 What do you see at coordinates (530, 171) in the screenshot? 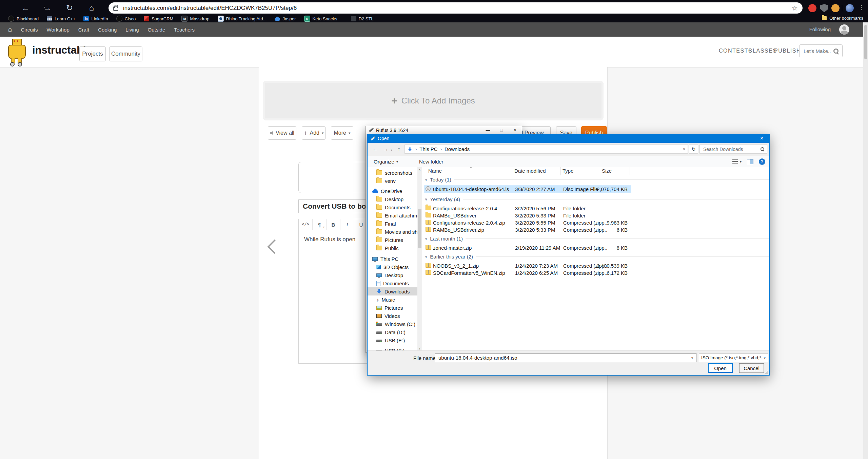
I see `column-header-date: Date modified` at bounding box center [530, 171].